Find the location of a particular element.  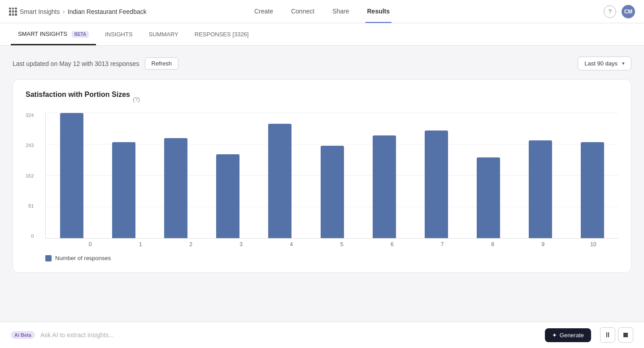

x-label-0: 0 is located at coordinates (90, 244).